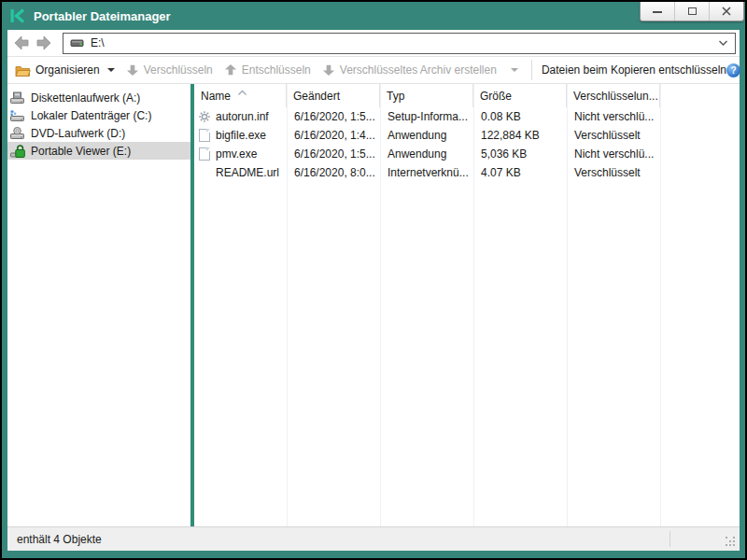 This screenshot has height=560, width=747. I want to click on decrypt-button: Entschlüsseln, so click(267, 70).